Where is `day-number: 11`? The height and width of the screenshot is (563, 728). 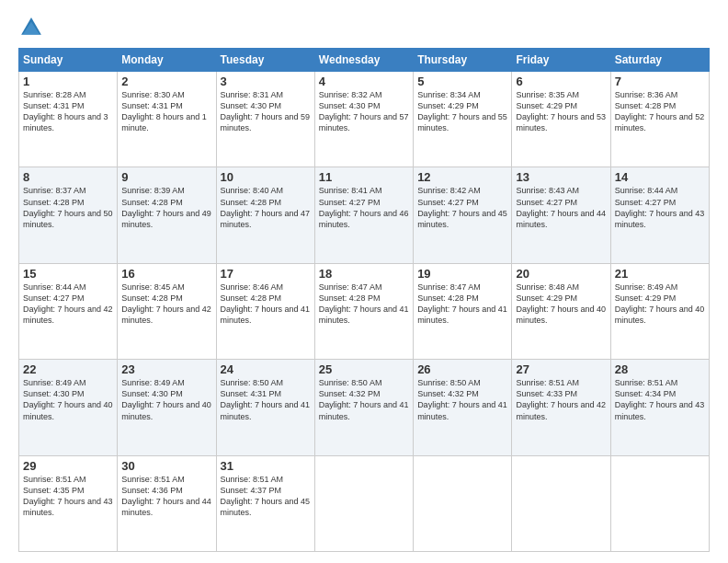 day-number: 11 is located at coordinates (364, 177).